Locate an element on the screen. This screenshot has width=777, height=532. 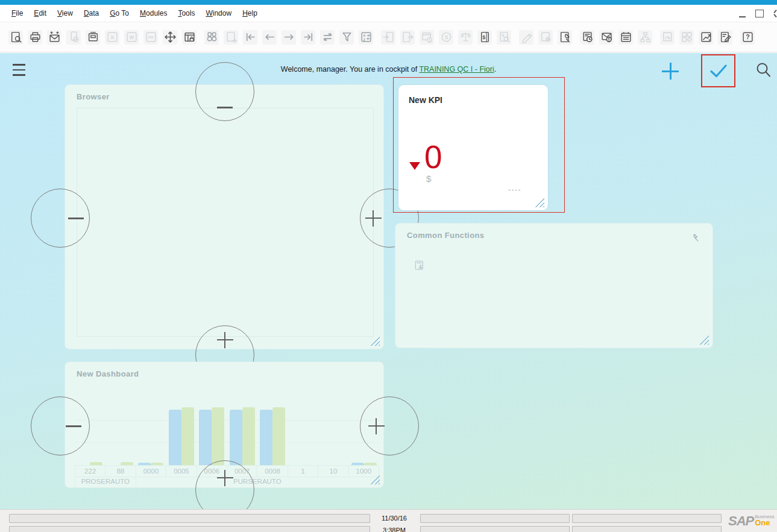
toolbar-print-button is located at coordinates (35, 37).